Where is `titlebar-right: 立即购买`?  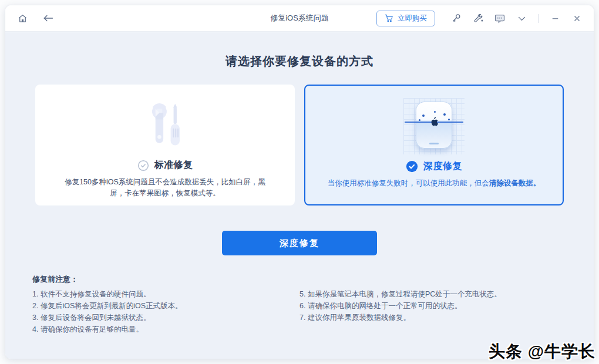
titlebar-right: 立即购买 is located at coordinates (480, 19).